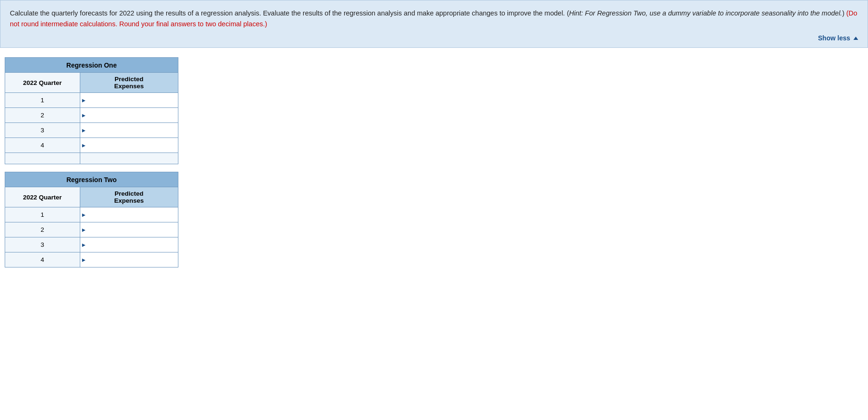 The image size is (868, 420). What do you see at coordinates (434, 38) in the screenshot?
I see `show-less-container: Show less` at bounding box center [434, 38].